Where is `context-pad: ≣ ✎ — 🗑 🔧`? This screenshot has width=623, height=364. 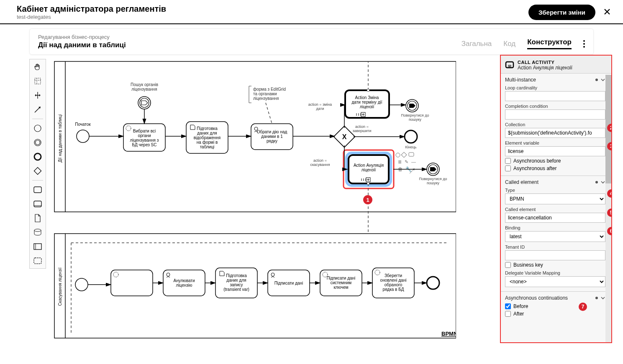
context-pad: ≣ ✎ — 🗑 🔧 is located at coordinates (406, 163).